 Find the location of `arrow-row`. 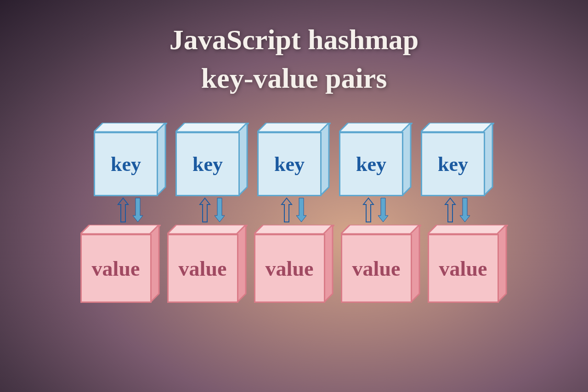

arrow-row is located at coordinates (294, 210).